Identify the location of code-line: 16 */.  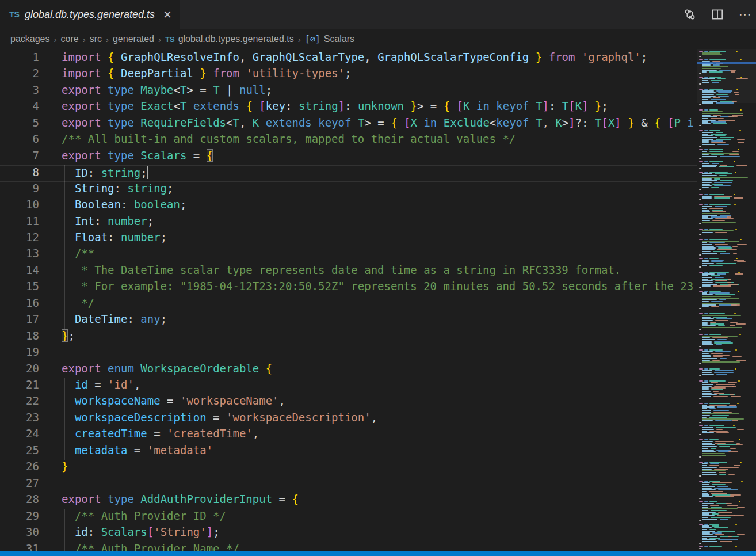
(349, 305).